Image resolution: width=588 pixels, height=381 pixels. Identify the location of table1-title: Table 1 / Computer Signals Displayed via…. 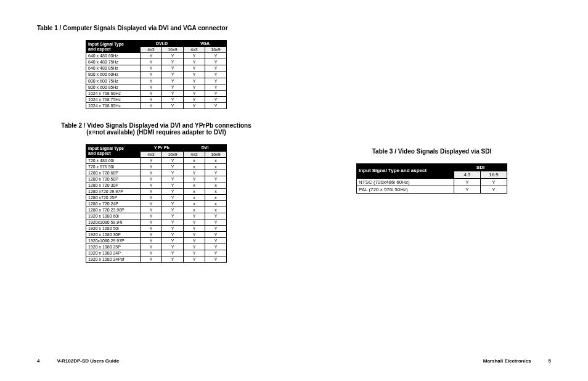
(157, 28).